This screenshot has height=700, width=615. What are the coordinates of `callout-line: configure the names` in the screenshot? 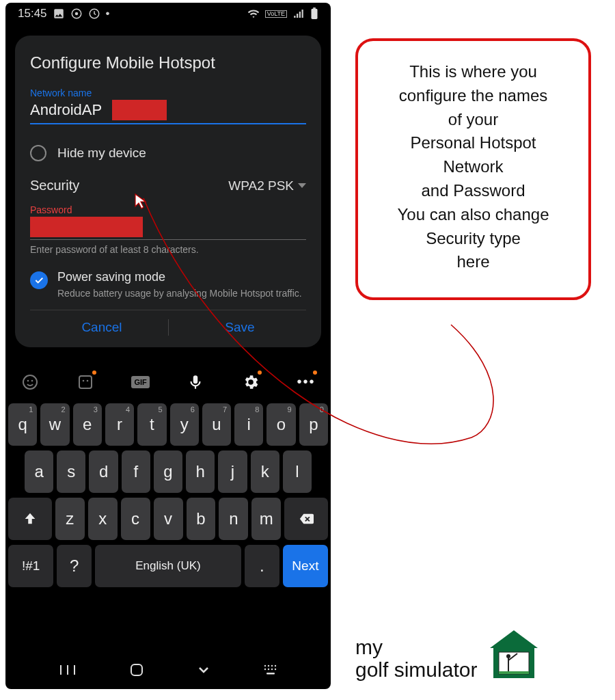 It's located at (473, 96).